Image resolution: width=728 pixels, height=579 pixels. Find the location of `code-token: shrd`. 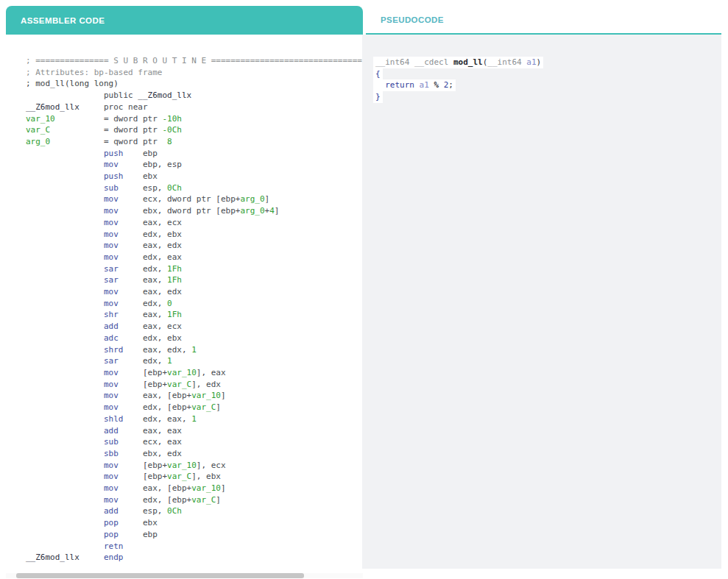

code-token: shrd is located at coordinates (84, 350).